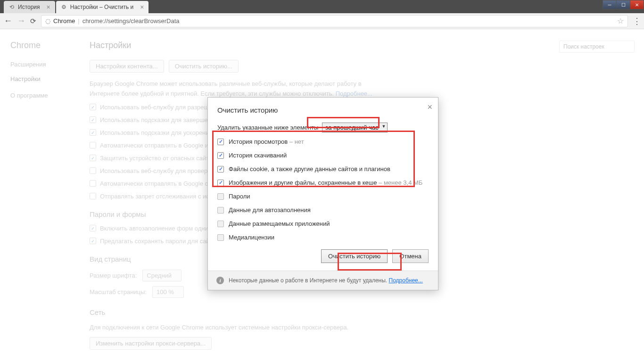 This screenshot has height=362, width=644. Describe the element at coordinates (45, 79) in the screenshot. I see `sidebar-item-settings: Настройки` at that location.